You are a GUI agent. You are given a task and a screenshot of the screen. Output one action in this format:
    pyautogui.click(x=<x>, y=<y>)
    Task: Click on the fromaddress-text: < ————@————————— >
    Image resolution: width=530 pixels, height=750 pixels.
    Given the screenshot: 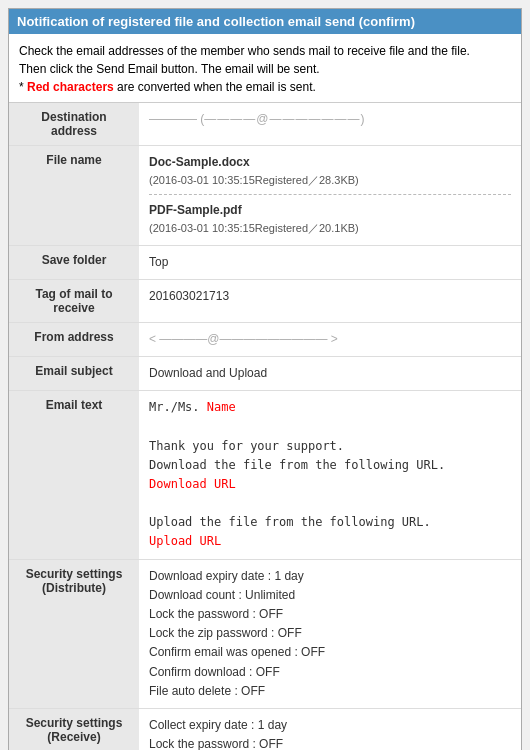 What is the action you would take?
    pyautogui.click(x=244, y=339)
    